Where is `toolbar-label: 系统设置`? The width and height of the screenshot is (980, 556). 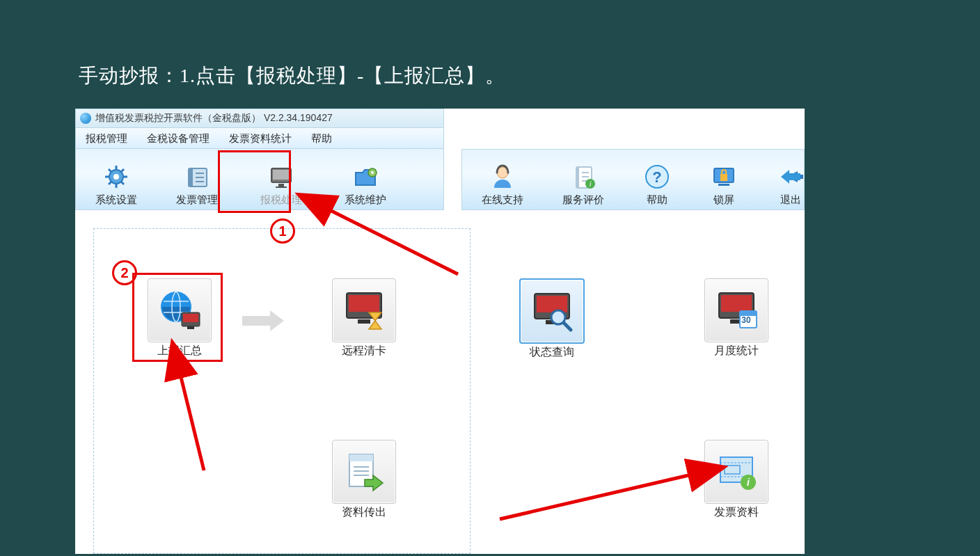
toolbar-label: 系统设置 is located at coordinates (116, 200).